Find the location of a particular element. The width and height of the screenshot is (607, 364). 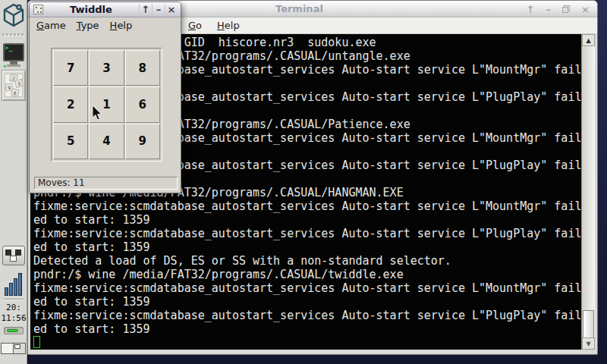

terminal-launcher-icon: >_ is located at coordinates (14, 55).